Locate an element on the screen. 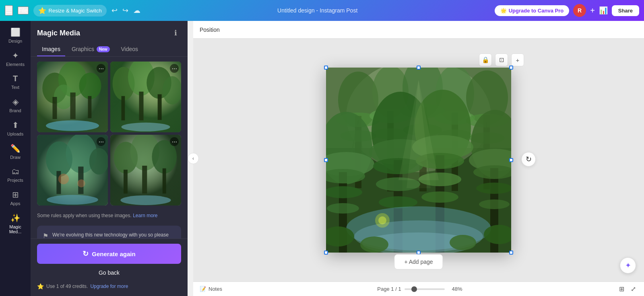 The height and width of the screenshot is (296, 644). topbar-center: Untitled design - Instagram Post is located at coordinates (318, 10).